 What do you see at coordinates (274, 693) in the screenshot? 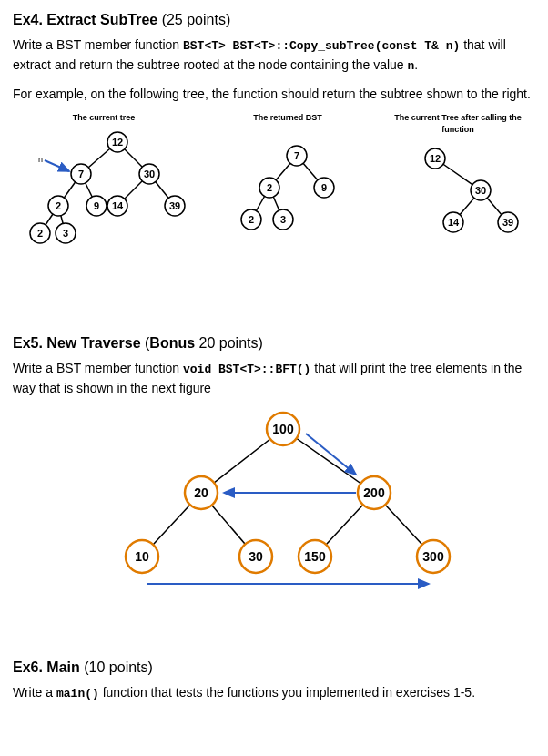
I see `ex6-para1: Write a main() function that tests the f…` at bounding box center [274, 693].